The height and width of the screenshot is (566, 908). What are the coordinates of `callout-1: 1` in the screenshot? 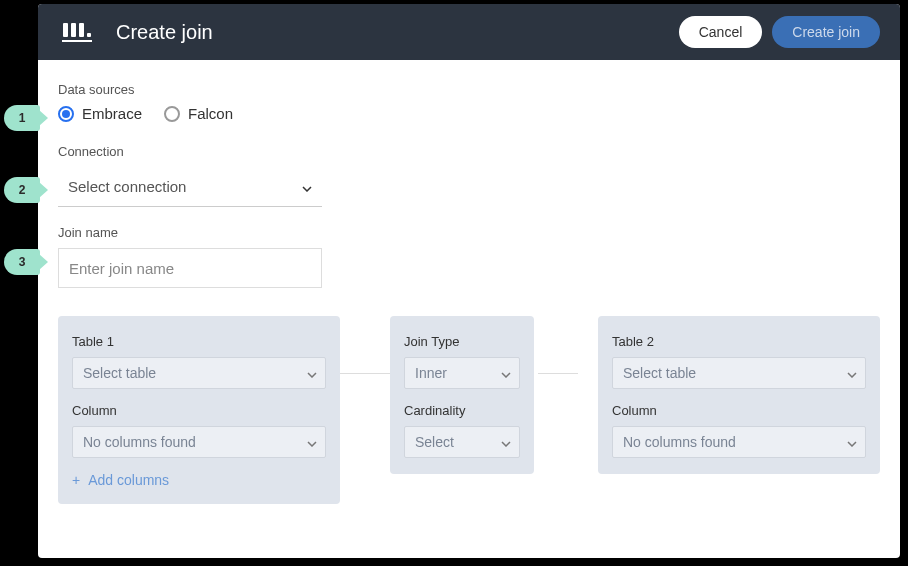 It's located at (22, 118).